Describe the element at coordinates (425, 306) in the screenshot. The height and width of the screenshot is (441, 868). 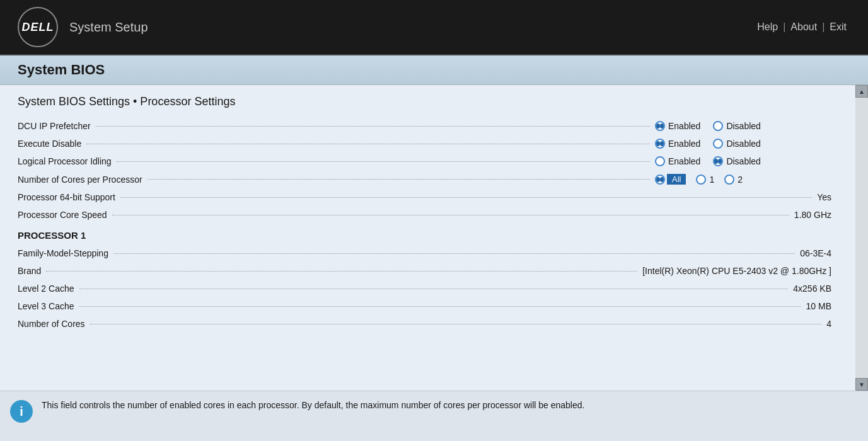
I see `label-row-l3: Level 3 Cache 10 MB` at that location.